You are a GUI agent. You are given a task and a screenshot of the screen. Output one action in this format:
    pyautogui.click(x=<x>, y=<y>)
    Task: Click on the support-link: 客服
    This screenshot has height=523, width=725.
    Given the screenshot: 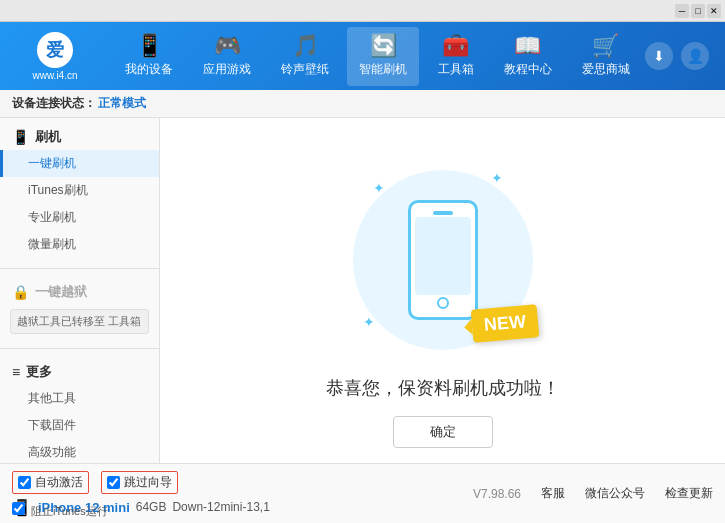 What is the action you would take?
    pyautogui.click(x=553, y=494)
    